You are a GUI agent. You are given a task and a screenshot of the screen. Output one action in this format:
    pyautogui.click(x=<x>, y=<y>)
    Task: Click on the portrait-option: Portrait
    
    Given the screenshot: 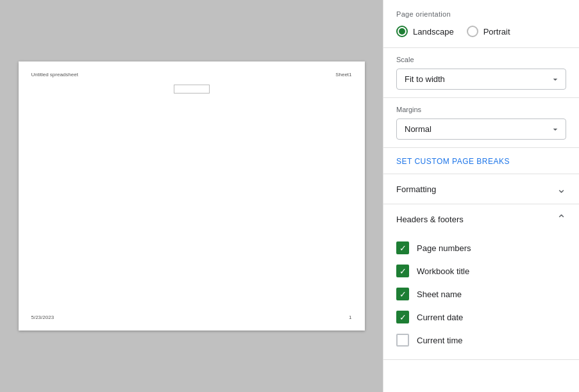 What is the action you would take?
    pyautogui.click(x=489, y=31)
    